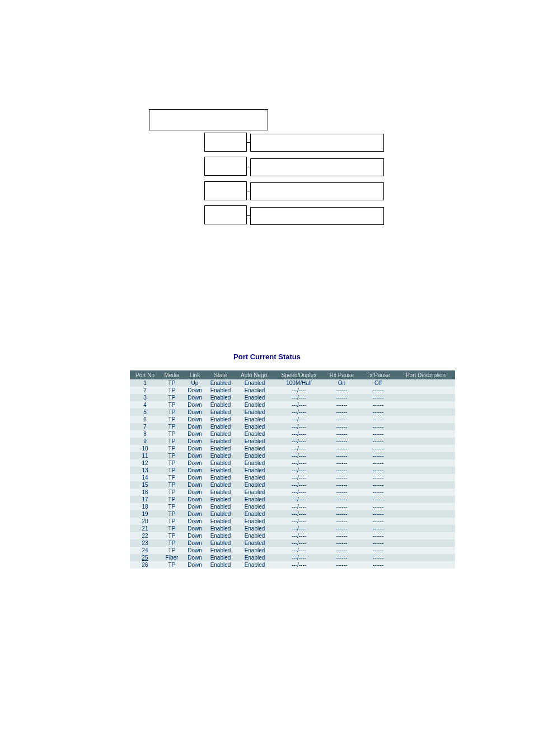 The image size is (534, 756). I want to click on table-row: 2TPDownEnabledEnabled---/---------------…, so click(292, 391).